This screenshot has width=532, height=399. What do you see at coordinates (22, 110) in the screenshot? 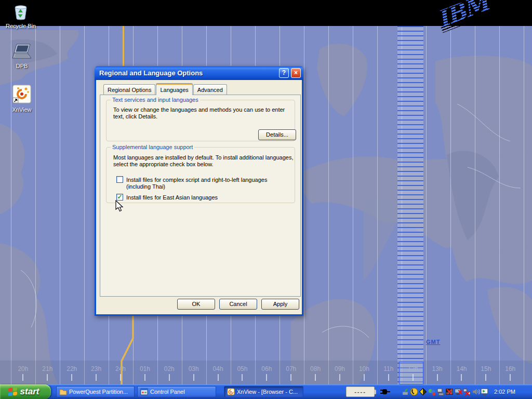
I see `desktop-icon-label: XnView` at bounding box center [22, 110].